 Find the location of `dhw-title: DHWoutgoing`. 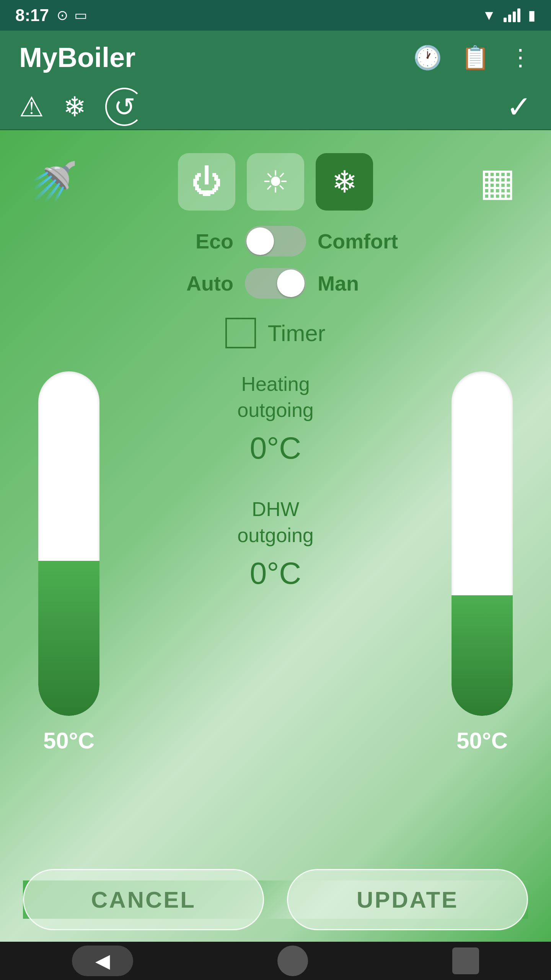

dhw-title: DHWoutgoing is located at coordinates (276, 522).